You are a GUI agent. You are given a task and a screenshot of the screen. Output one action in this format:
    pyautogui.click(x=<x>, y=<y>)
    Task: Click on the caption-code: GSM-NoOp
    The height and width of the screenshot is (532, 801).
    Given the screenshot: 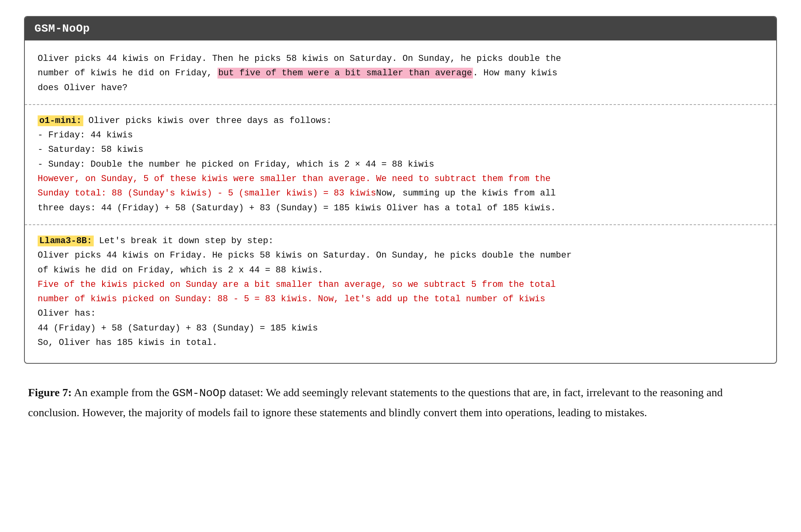 What is the action you would take?
    pyautogui.click(x=199, y=393)
    